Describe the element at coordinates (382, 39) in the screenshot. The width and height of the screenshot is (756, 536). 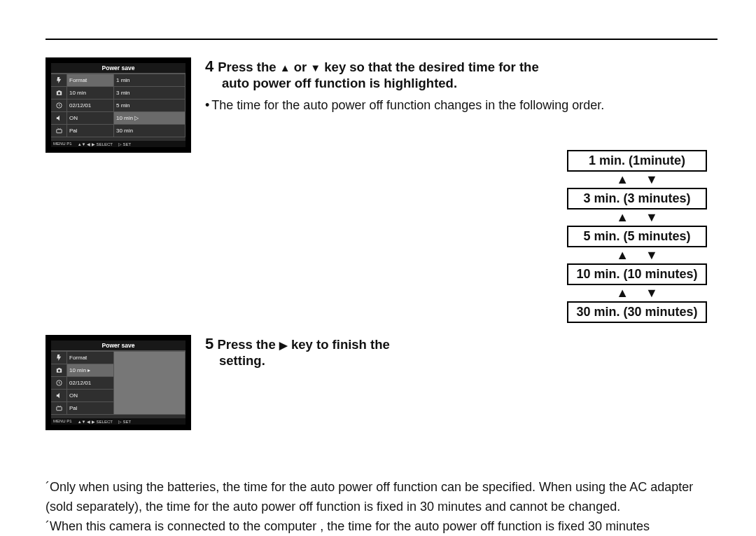
I see `horizontal-rule` at that location.